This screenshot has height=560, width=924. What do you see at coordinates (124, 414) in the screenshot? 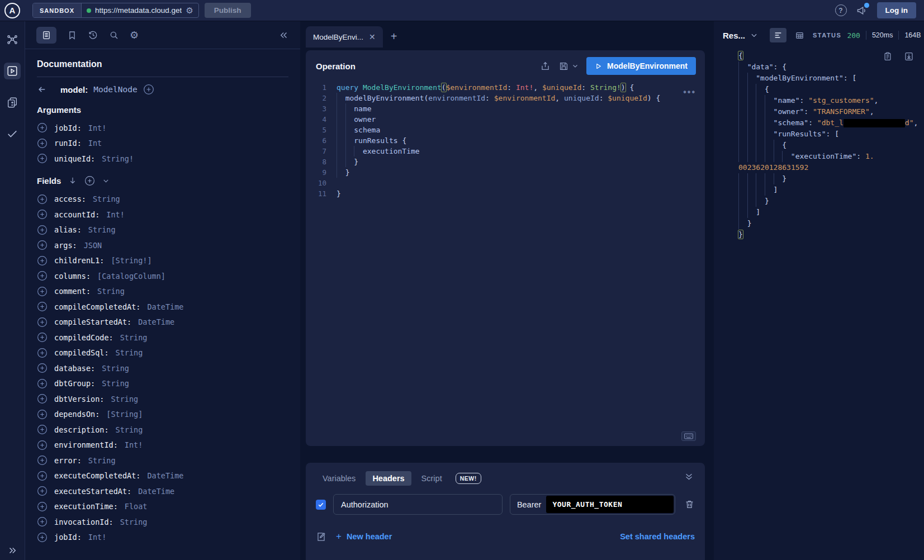
I see `field-type: [String]` at bounding box center [124, 414].